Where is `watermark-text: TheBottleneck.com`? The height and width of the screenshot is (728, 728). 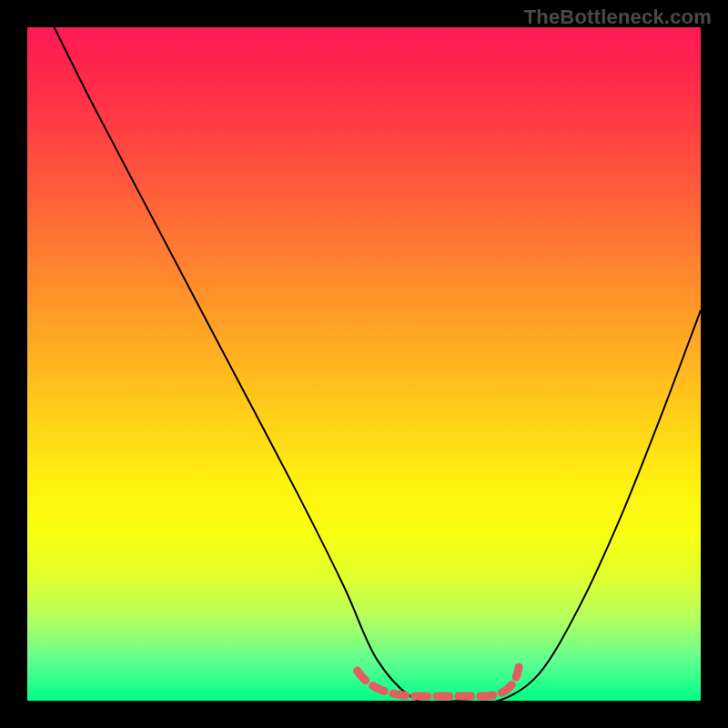 watermark-text: TheBottleneck.com is located at coordinates (618, 17).